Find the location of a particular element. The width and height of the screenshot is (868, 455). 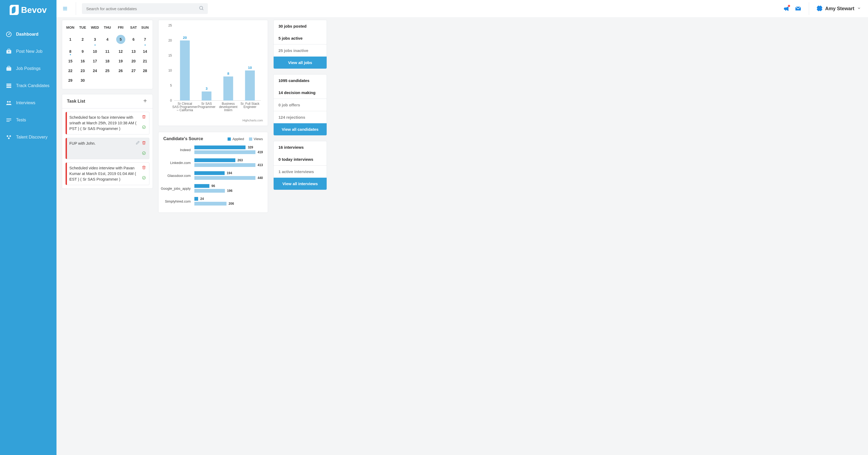

calendar-cell: 22 is located at coordinates (70, 71).